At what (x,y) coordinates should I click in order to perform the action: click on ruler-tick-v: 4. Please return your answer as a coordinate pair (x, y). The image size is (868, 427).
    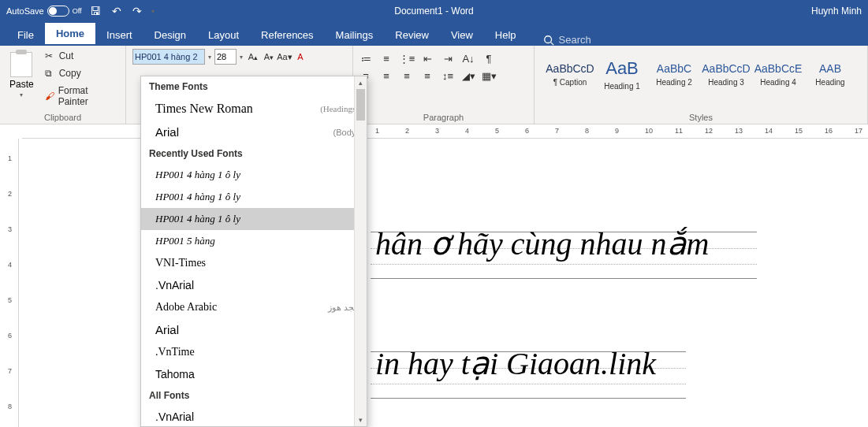
    Looking at the image, I should click on (9, 265).